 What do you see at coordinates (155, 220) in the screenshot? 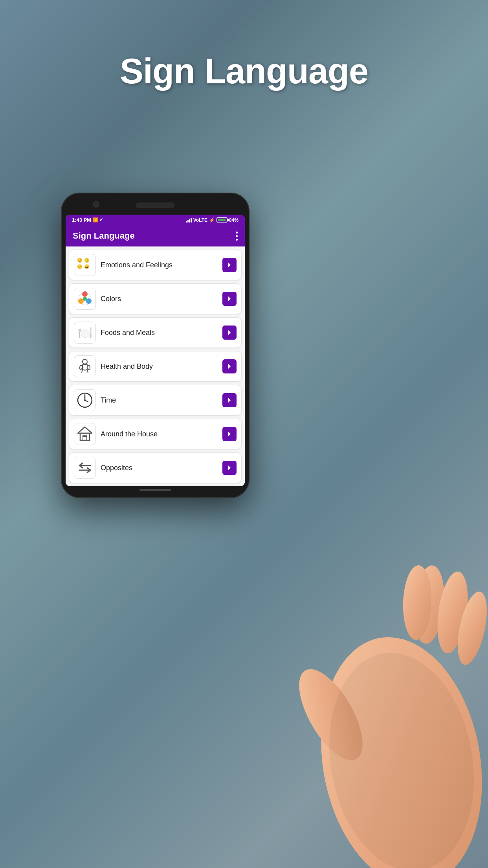
I see `status-bar: 1:43 PM 📶 ✔ VoLTE ⚡ 84%` at bounding box center [155, 220].